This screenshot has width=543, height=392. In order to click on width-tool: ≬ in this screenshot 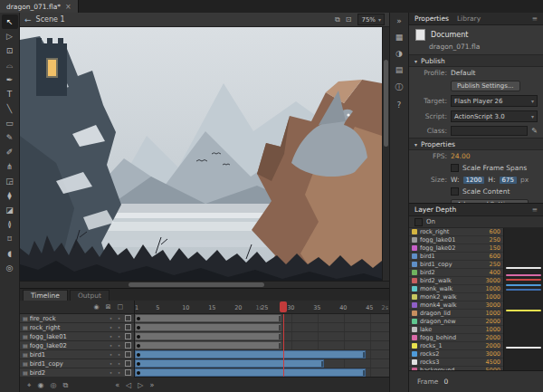, I will do `click(10, 225)`.